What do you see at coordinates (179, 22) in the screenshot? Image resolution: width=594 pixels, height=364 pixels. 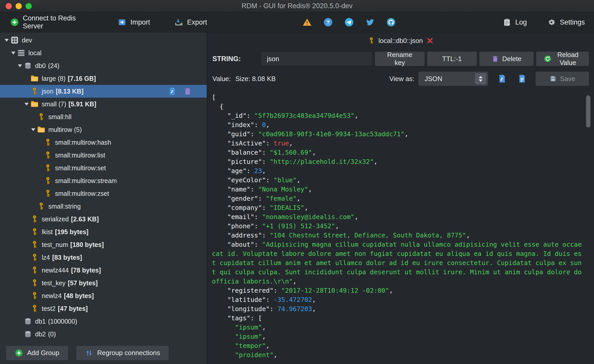 I see `export-icon` at bounding box center [179, 22].